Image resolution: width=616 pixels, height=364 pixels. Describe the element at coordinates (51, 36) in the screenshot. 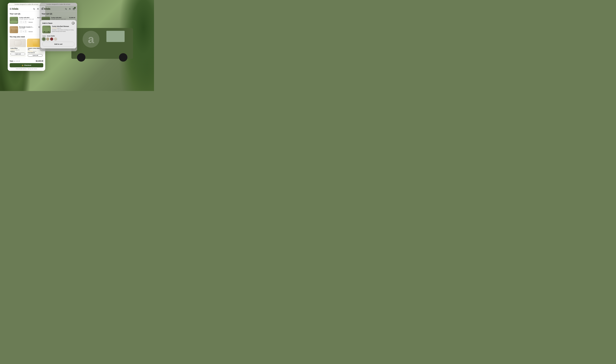

I see `selected-colour-name: Green Wattle` at that location.